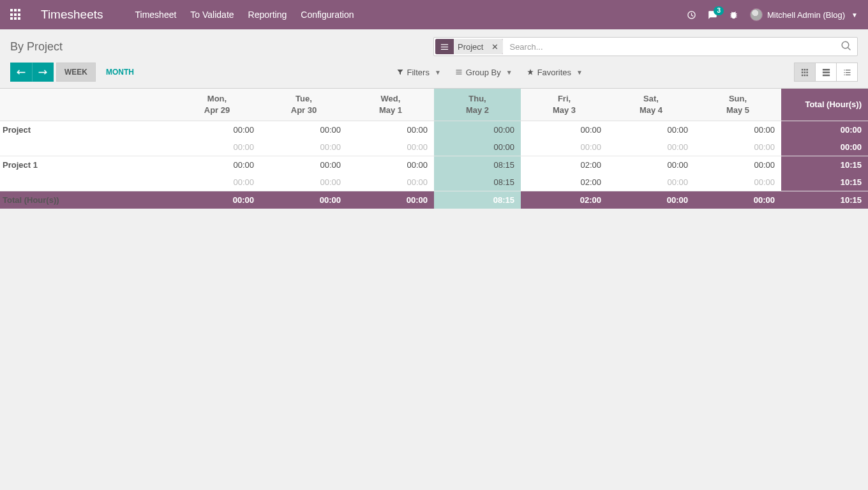  Describe the element at coordinates (36, 47) in the screenshot. I see `page-title: By Project` at that location.